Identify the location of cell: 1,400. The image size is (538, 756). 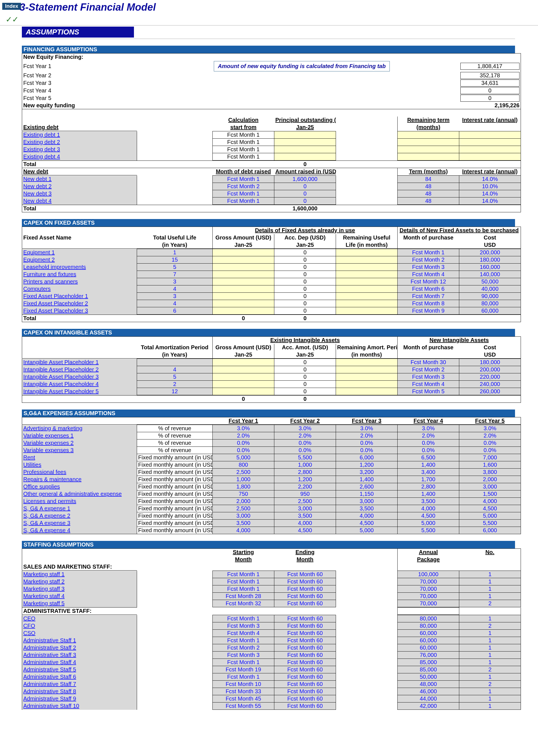
(428, 494).